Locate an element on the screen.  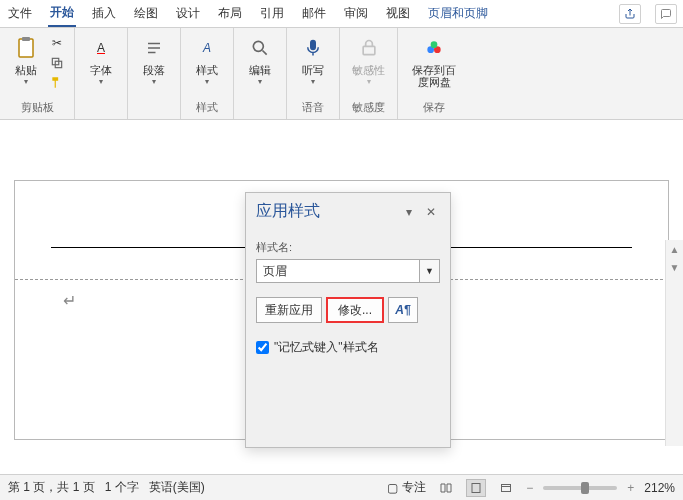
web-layout-button is located at coordinates (506, 488).